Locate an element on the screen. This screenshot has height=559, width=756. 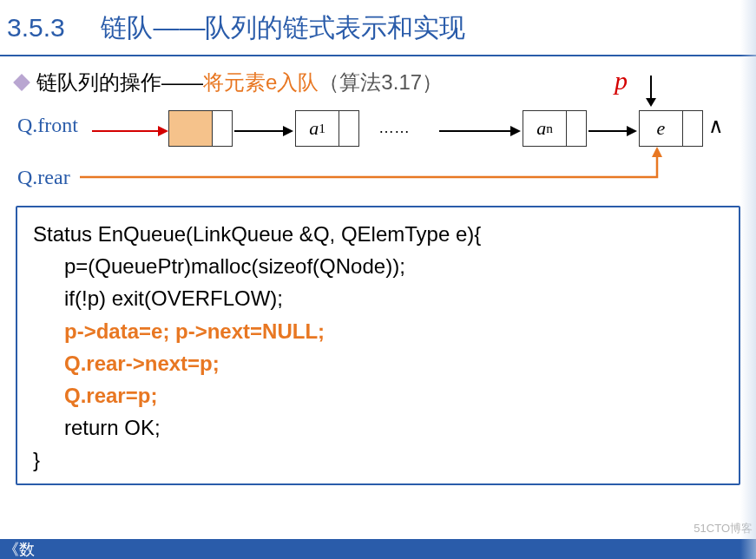
head-ptr-cell is located at coordinates (222, 128).